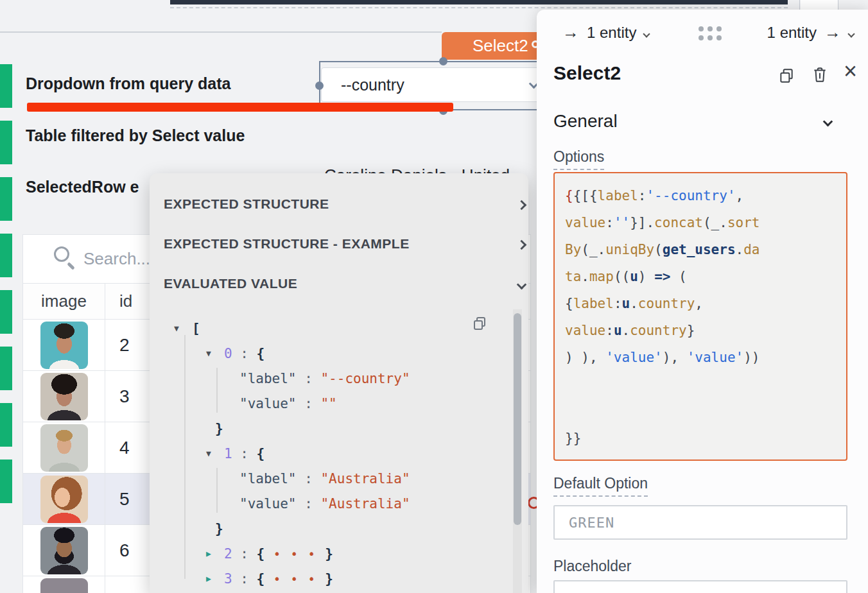  Describe the element at coordinates (700, 304) in the screenshot. I see `code-line: {label:u.country,` at that location.